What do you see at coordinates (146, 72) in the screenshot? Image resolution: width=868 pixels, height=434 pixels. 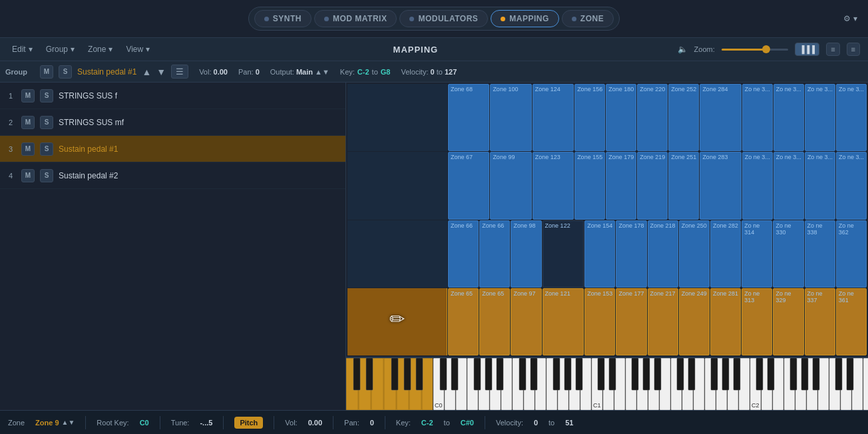 I see `group-up-btn: ▲` at bounding box center [146, 72].